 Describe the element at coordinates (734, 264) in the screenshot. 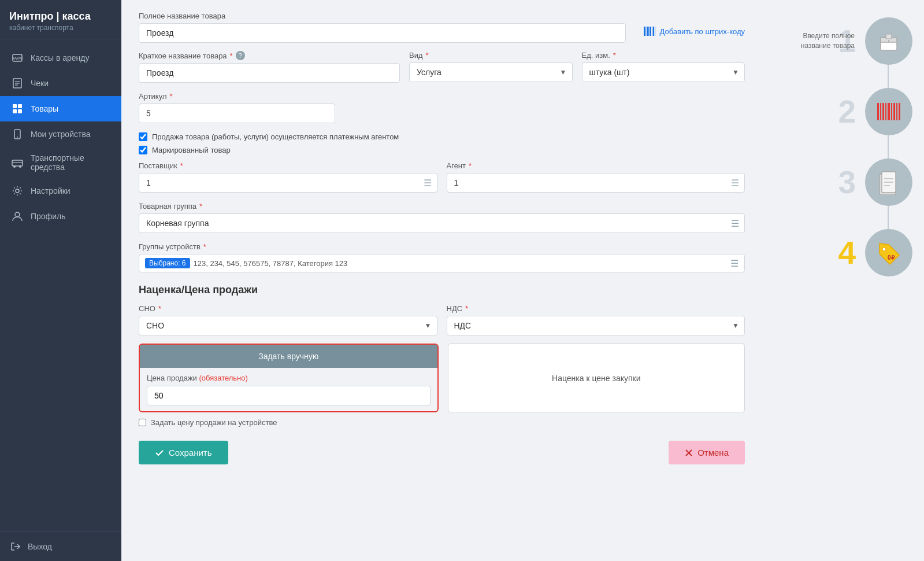

I see `device-groups-list-icon: ☰` at that location.